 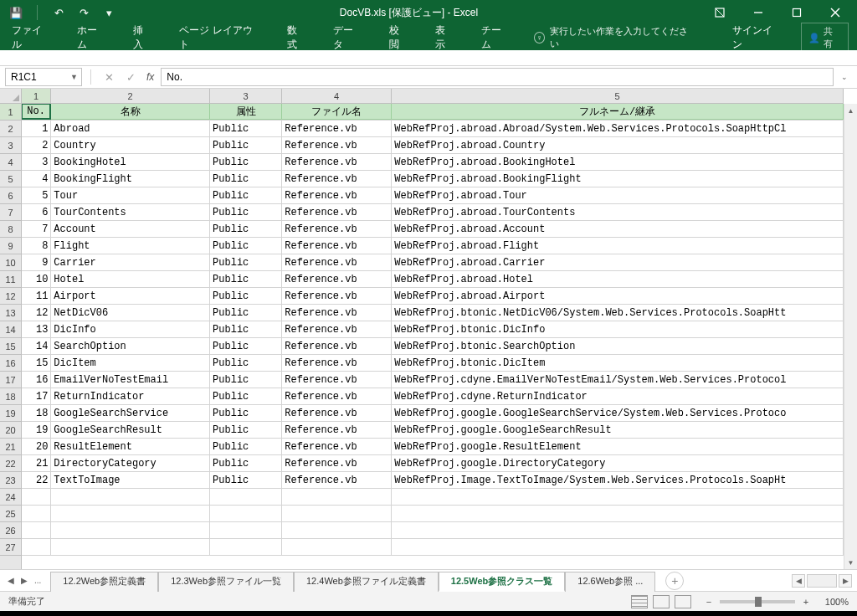 What do you see at coordinates (618, 162) in the screenshot?
I see `cell: WebRefProj.abroad.BookingHotel` at bounding box center [618, 162].